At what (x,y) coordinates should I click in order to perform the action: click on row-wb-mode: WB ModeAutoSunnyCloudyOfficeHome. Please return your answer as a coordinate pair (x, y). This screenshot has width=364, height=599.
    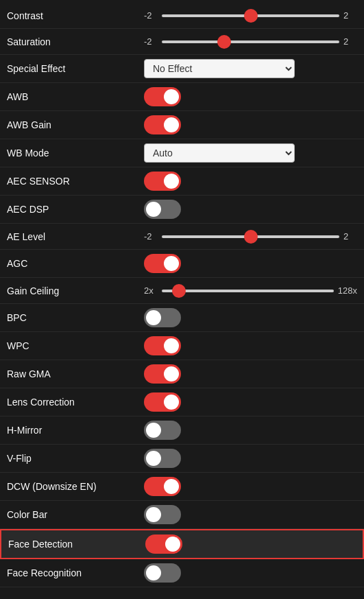
    Looking at the image, I should click on (182, 154).